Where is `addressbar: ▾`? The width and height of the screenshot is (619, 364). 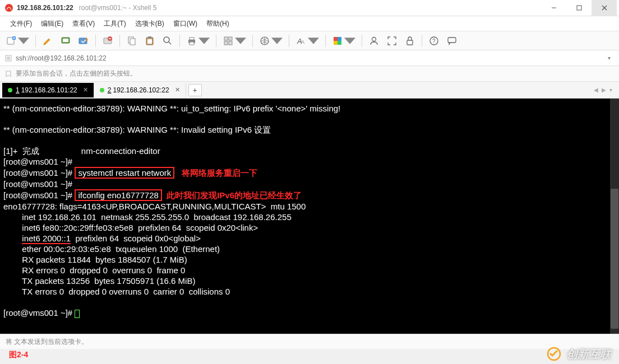 addressbar: ▾ is located at coordinates (310, 58).